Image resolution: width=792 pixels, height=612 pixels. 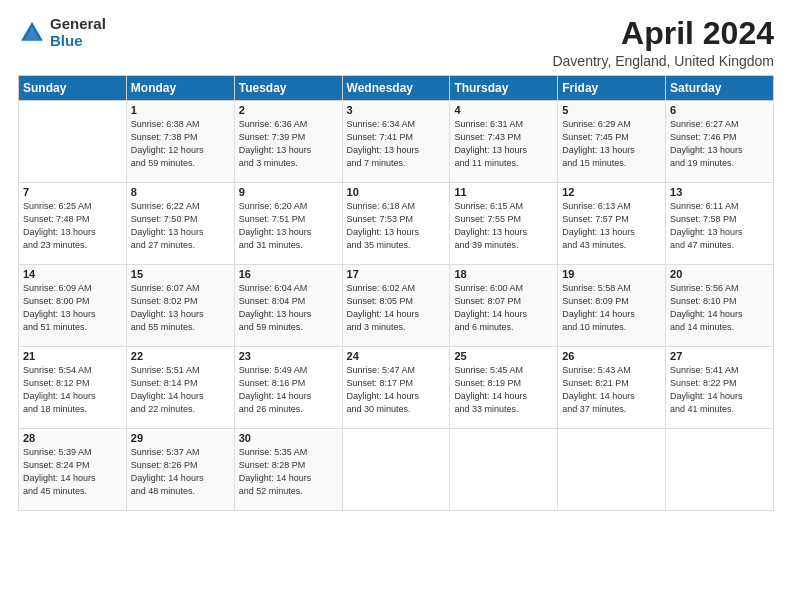 What do you see at coordinates (612, 144) in the screenshot?
I see `day-info: Sunrise: 6:29 AM Sunset: 7:45 PM Dayligh…` at bounding box center [612, 144].